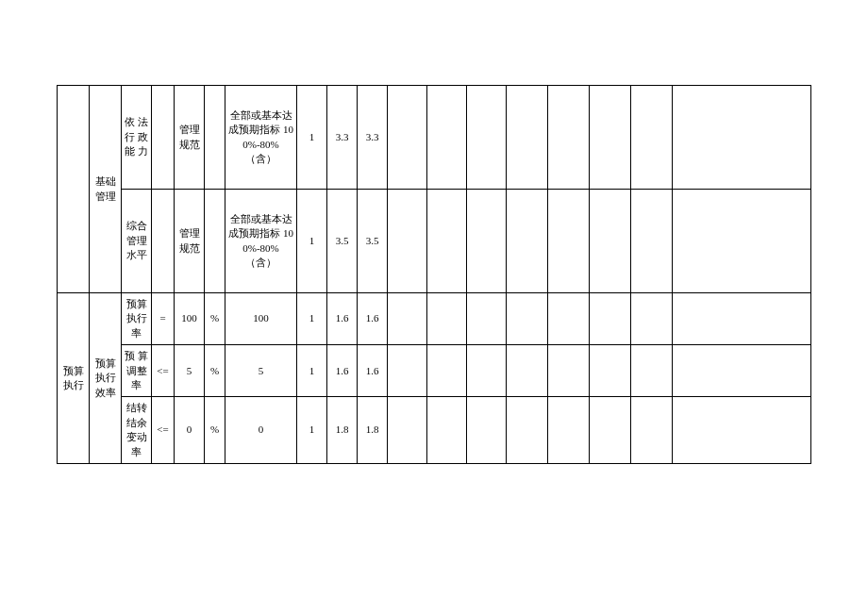 The height and width of the screenshot is (614, 868). What do you see at coordinates (261, 430) in the screenshot?
I see `cell-l6: 0` at bounding box center [261, 430].